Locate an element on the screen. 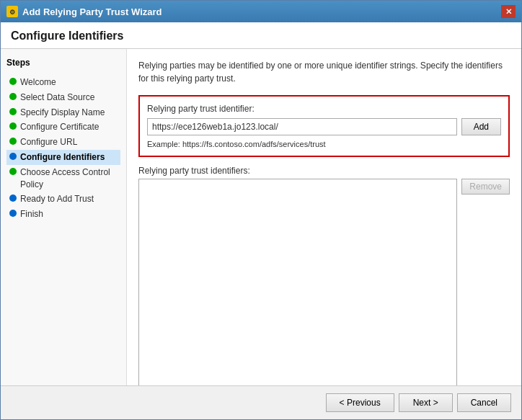 The width and height of the screenshot is (522, 420). dot-finish is located at coordinates (13, 213).